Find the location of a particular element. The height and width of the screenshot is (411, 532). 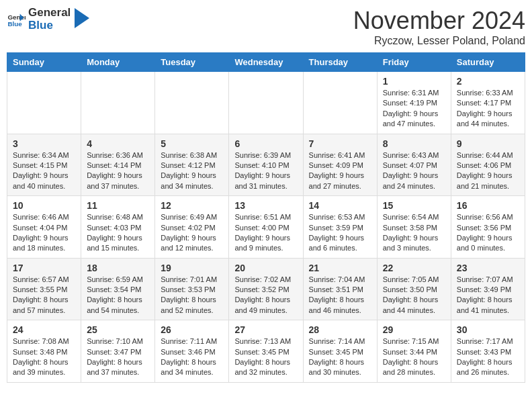

day-info: Sunrise: 6:36 AMSunset: 4:14 PMDaylight:… is located at coordinates (118, 171).